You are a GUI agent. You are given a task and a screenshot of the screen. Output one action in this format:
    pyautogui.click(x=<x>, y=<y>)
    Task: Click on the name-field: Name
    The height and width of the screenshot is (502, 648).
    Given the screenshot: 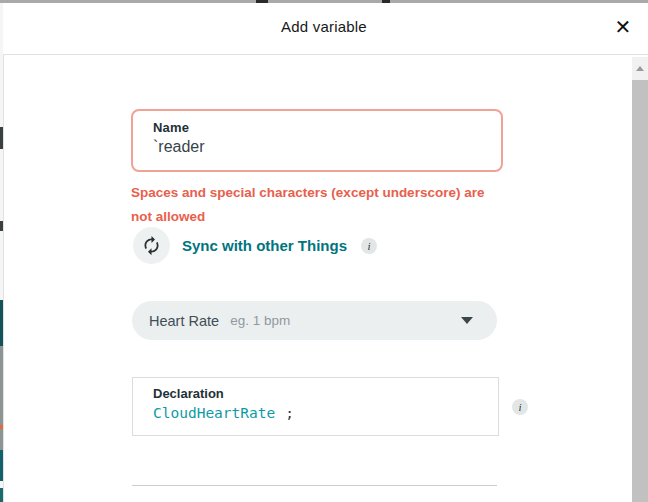 What is the action you would take?
    pyautogui.click(x=317, y=140)
    